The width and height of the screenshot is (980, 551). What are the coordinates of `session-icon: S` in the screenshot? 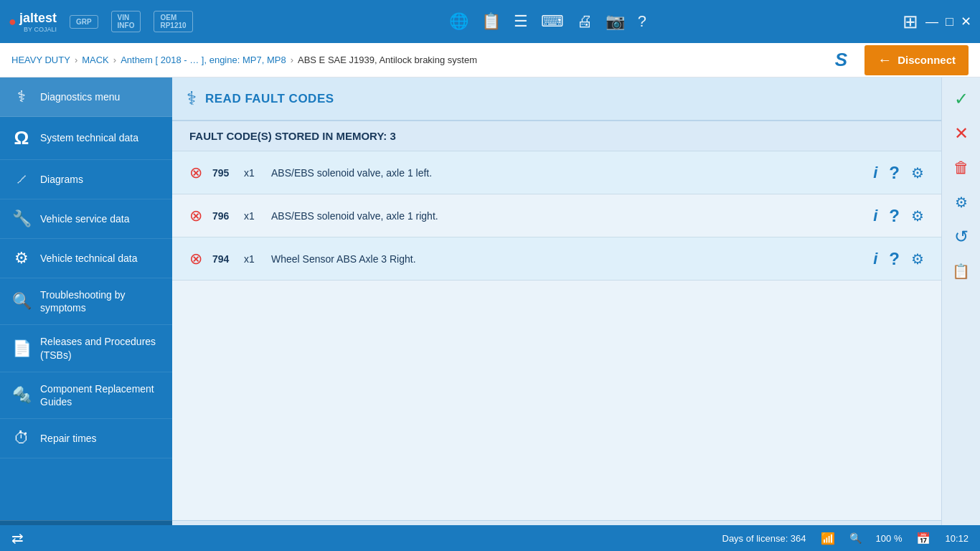 It's located at (841, 60).